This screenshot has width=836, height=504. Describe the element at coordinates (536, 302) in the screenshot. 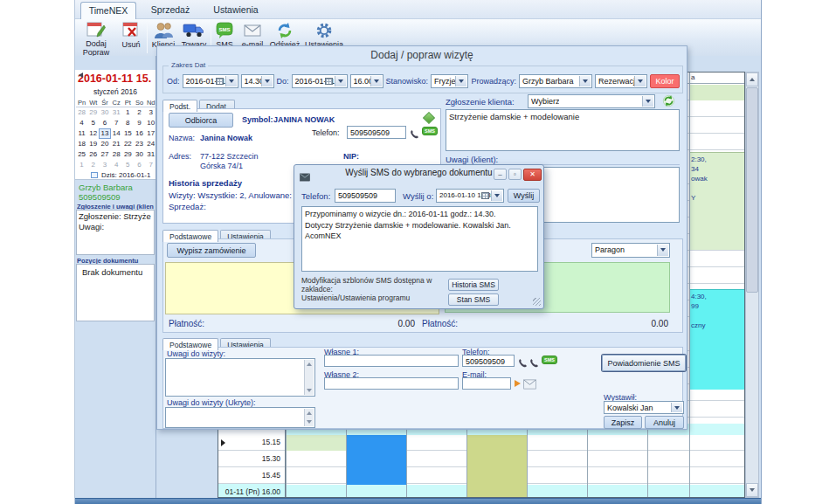

I see `resize-grip-icon` at that location.